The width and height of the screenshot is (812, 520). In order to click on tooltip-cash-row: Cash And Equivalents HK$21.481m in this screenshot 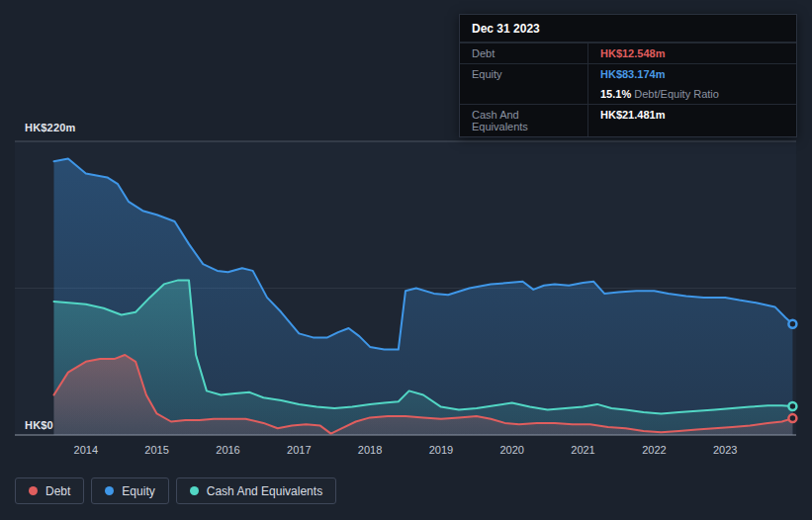, I will do `click(628, 121)`.